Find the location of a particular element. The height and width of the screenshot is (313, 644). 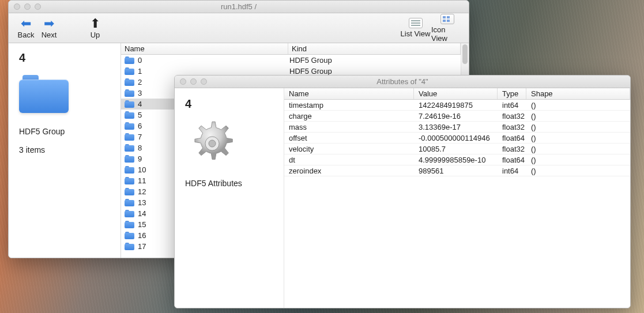

column-type: Type is located at coordinates (512, 93).